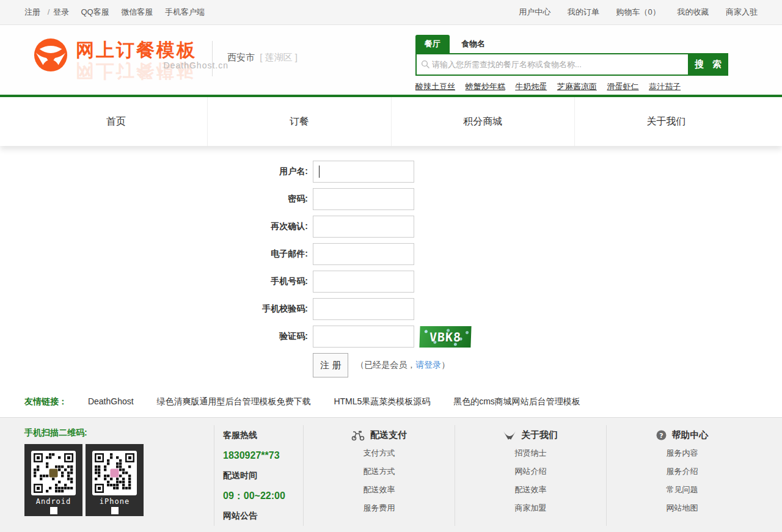 The height and width of the screenshot is (532, 782). What do you see at coordinates (364, 337) in the screenshot?
I see `captcha-field` at bounding box center [364, 337].